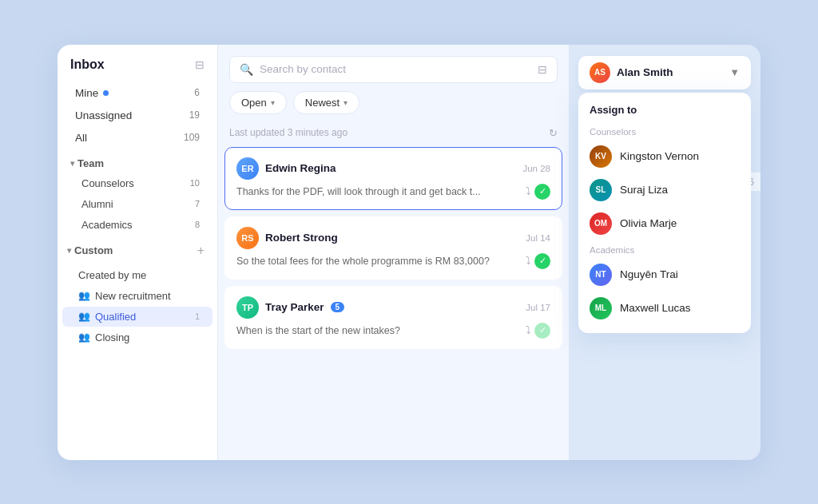  Describe the element at coordinates (137, 137) in the screenshot. I see `sidebar-item-all: All 109` at that location.